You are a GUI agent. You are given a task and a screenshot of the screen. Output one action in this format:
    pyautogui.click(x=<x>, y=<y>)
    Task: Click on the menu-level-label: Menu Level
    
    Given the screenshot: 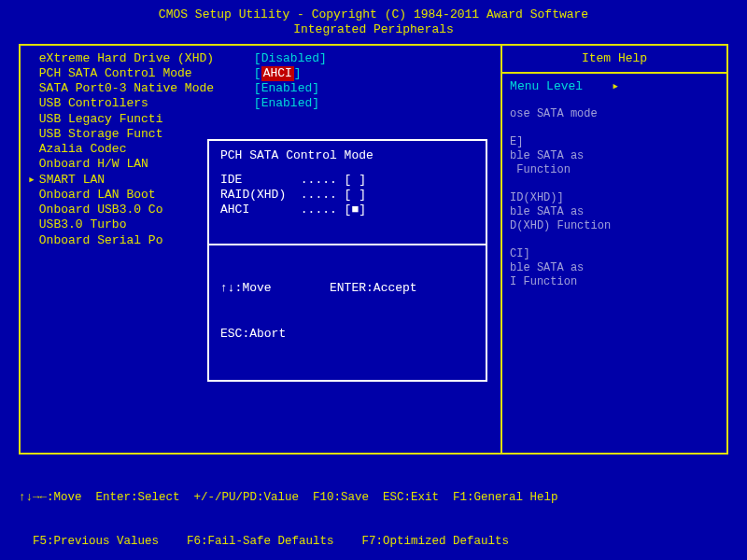 What is the action you would take?
    pyautogui.click(x=546, y=86)
    